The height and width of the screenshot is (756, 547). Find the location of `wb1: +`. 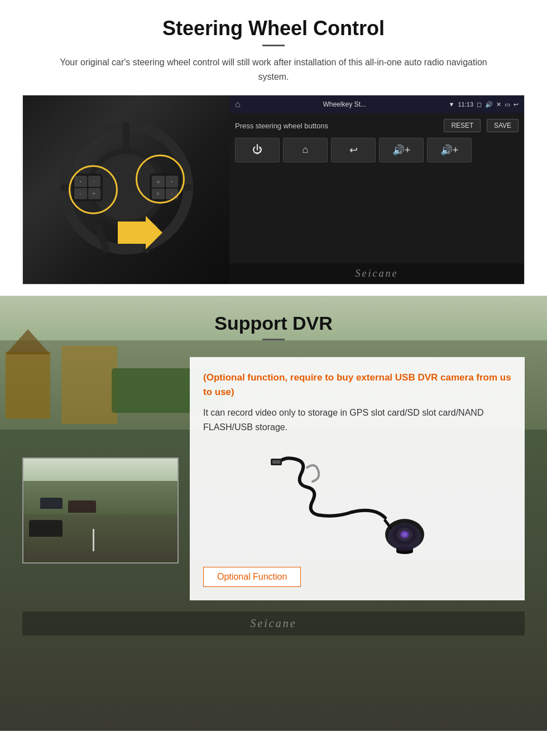

wb1: + is located at coordinates (80, 181).